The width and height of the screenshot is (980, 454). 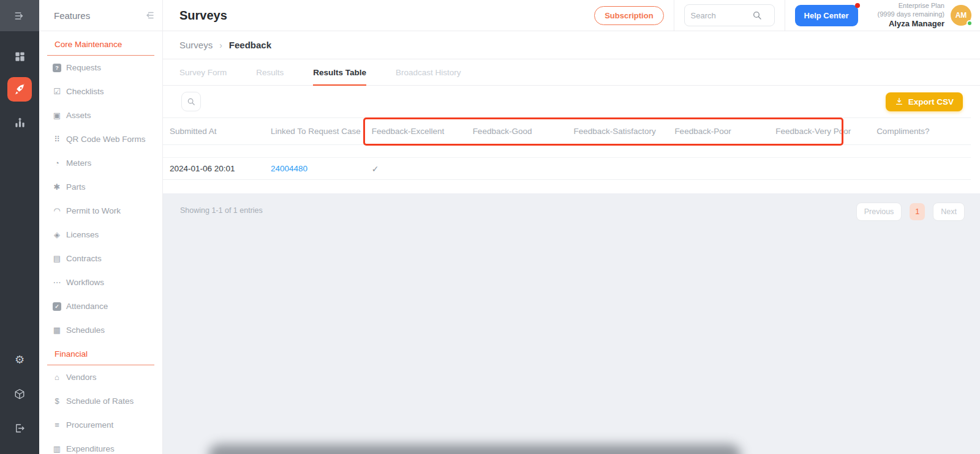 What do you see at coordinates (20, 227) in the screenshot?
I see `icon-rail: ⚙` at bounding box center [20, 227].